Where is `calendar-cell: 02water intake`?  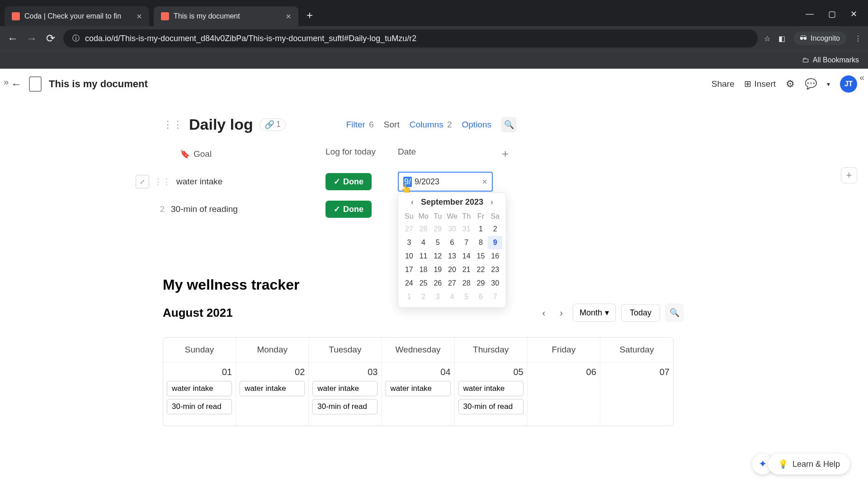 calendar-cell: 02water intake is located at coordinates (272, 394).